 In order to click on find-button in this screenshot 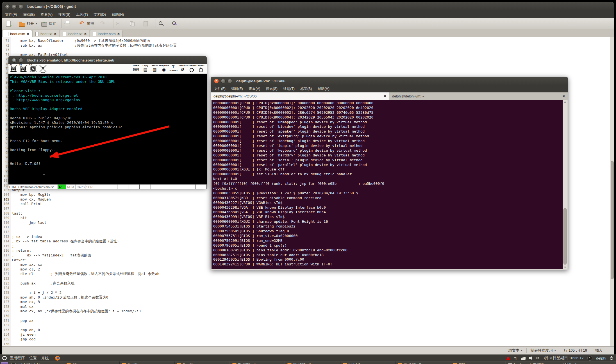, I will do `click(162, 24)`.